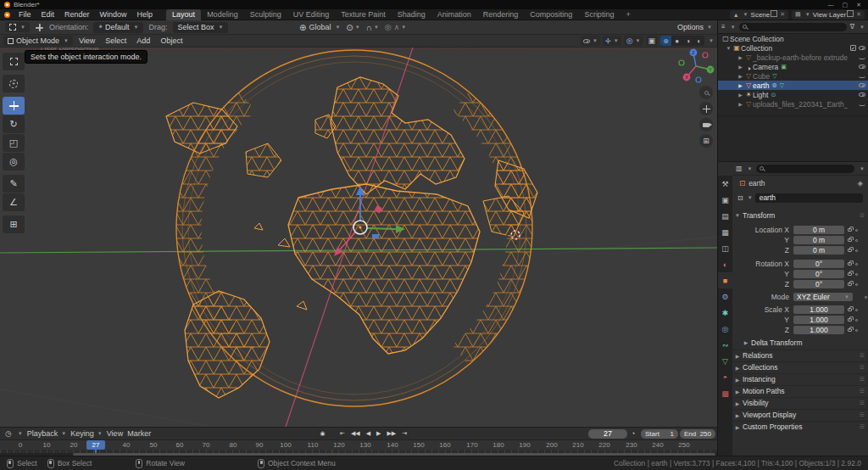 This screenshot has height=470, width=868. Describe the element at coordinates (412, 15) in the screenshot. I see `tab-shading: Shading` at that location.